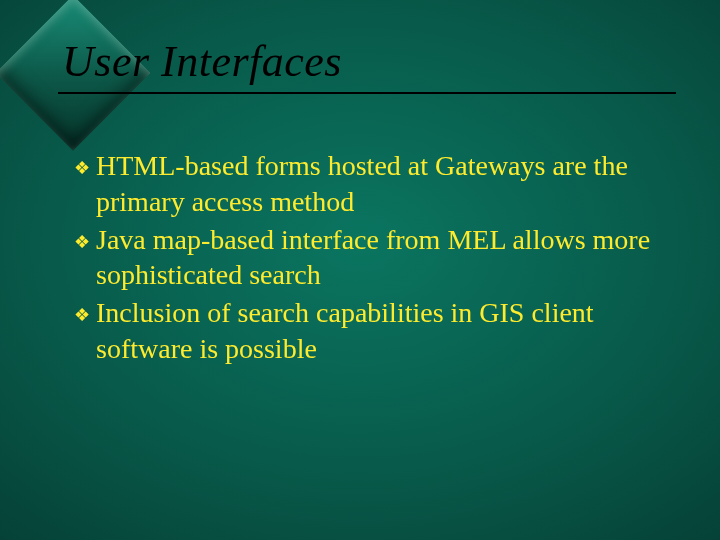 The height and width of the screenshot is (540, 720). What do you see at coordinates (202, 62) in the screenshot?
I see `slide-title: User Interfaces` at bounding box center [202, 62].